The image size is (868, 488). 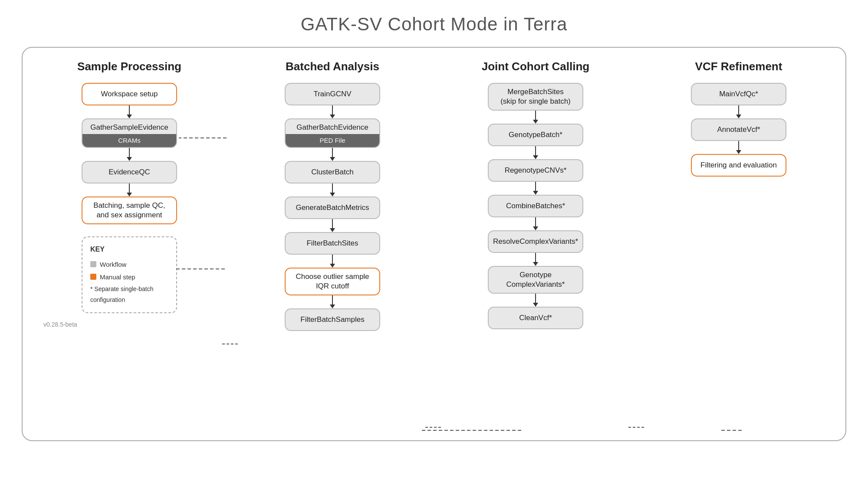 What do you see at coordinates (332, 172) in the screenshot?
I see `node-cluster-batch: ClusterBatch` at bounding box center [332, 172].